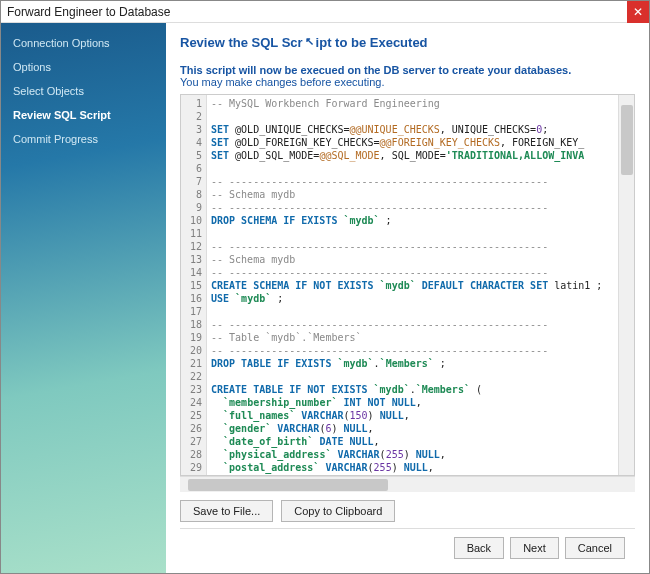 The height and width of the screenshot is (574, 650). I want to click on page-heading-b: ipt to be Executed, so click(372, 42).